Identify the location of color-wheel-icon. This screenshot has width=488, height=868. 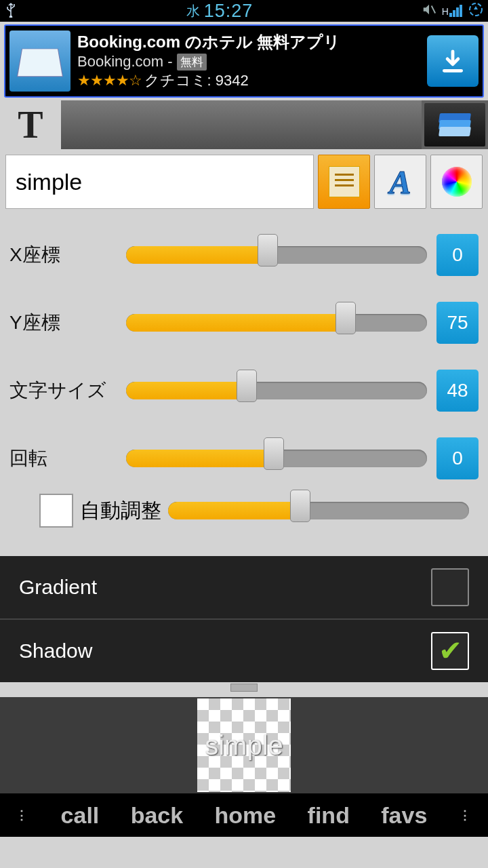
(457, 182).